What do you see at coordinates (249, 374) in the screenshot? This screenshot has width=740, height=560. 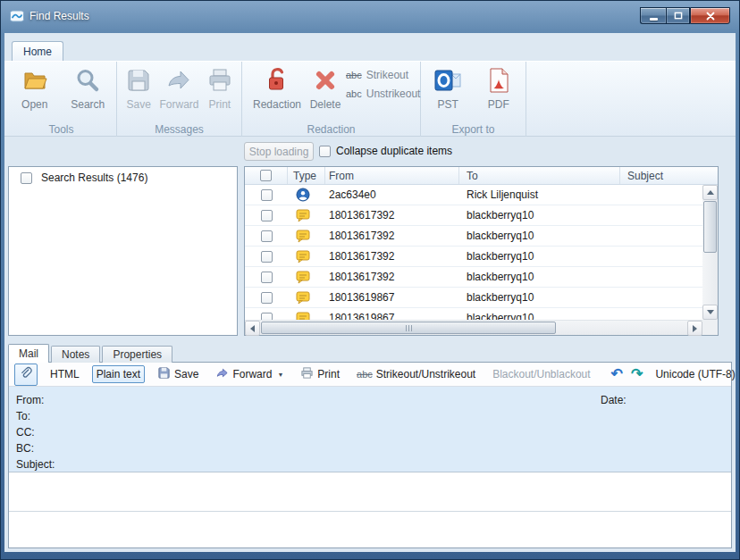 I see `preview-forward-button: Forward ▼` at bounding box center [249, 374].